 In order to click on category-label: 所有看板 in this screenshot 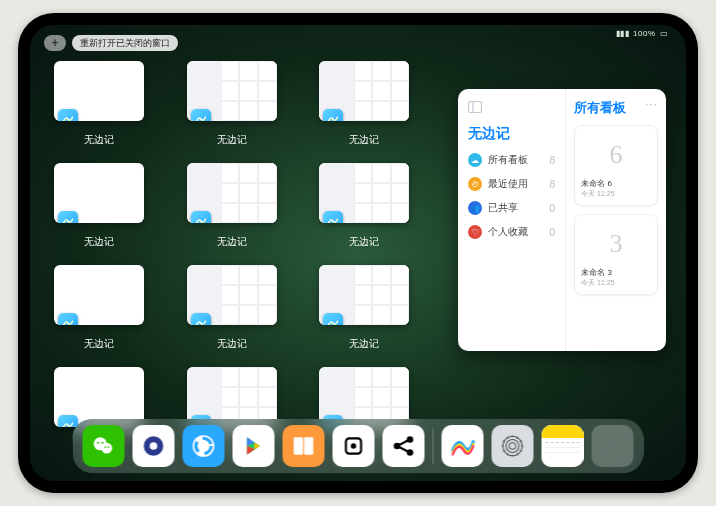, I will do `click(508, 160)`.